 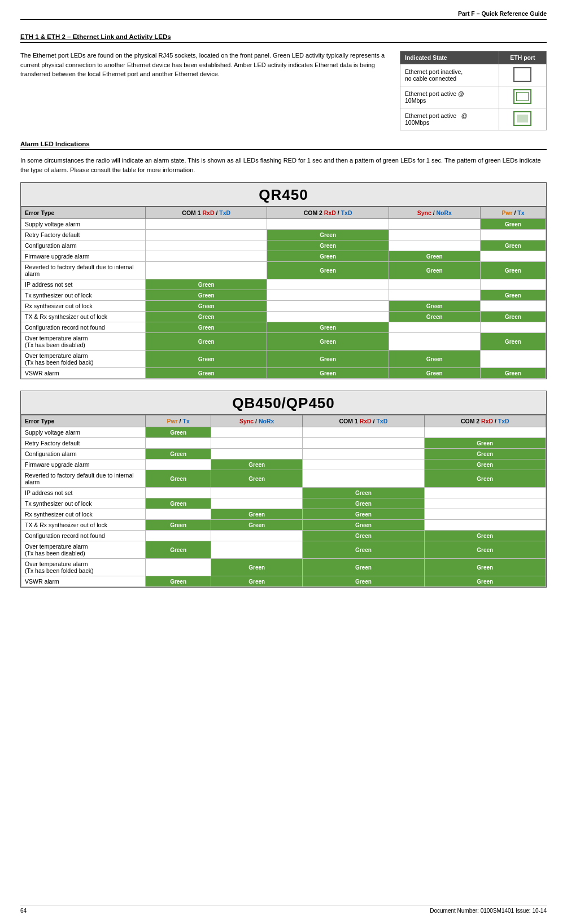 What do you see at coordinates (207, 213) in the screenshot?
I see `qr450-header-com1: COM 1 RxD / TxD` at bounding box center [207, 213].